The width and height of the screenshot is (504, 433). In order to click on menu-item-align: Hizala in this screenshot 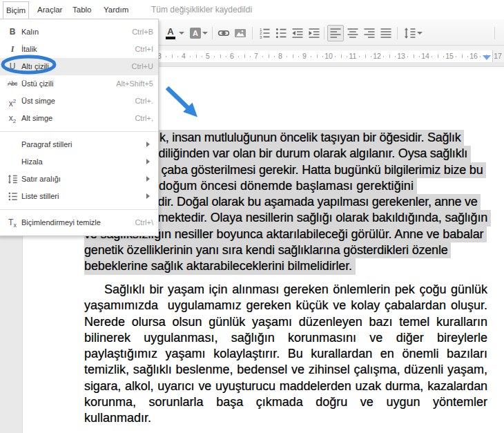, I will do `click(79, 162)`.